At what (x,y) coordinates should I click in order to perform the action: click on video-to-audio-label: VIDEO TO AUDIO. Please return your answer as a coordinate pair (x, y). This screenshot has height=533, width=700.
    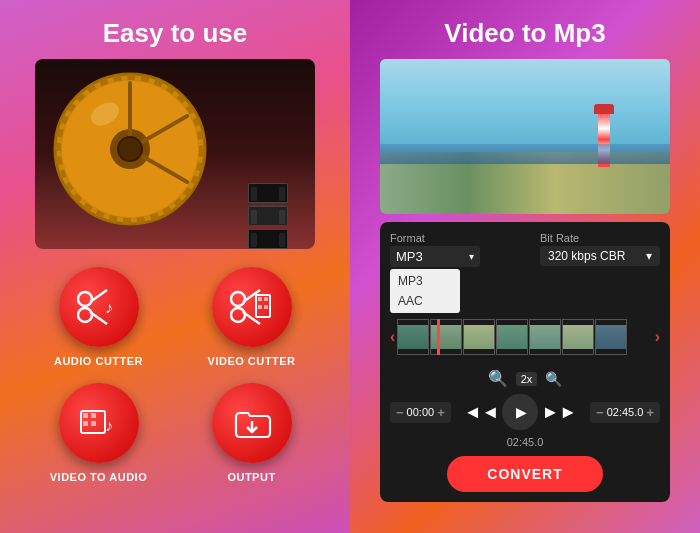
    Looking at the image, I should click on (98, 477).